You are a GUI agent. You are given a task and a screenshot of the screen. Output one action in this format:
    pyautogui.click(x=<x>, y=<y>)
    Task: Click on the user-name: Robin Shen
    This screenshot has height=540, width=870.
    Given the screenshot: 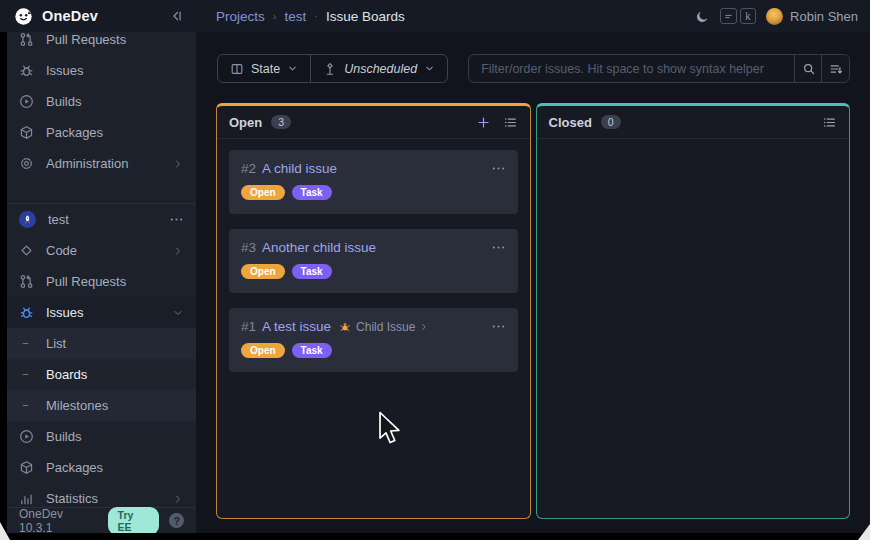 What is the action you would take?
    pyautogui.click(x=824, y=16)
    